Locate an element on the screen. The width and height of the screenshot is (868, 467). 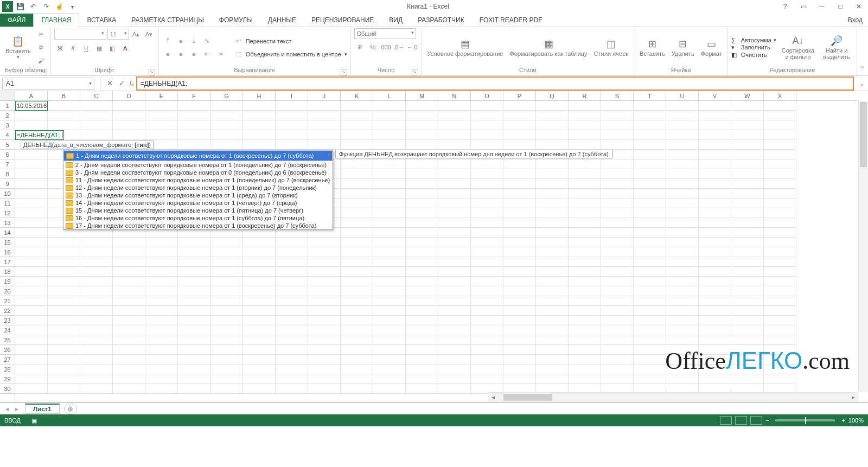
align-bottom-icon: ⤓ is located at coordinates (194, 41).